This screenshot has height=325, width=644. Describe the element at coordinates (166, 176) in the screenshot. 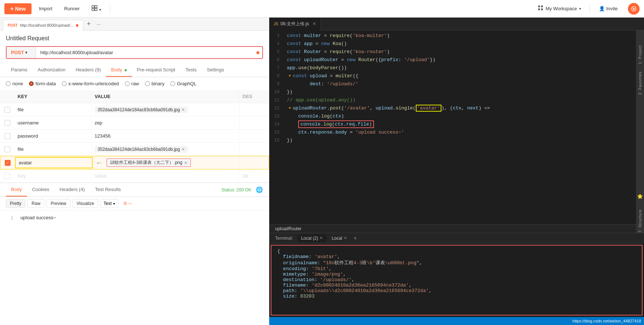

I see `new-value-input: Value` at that location.